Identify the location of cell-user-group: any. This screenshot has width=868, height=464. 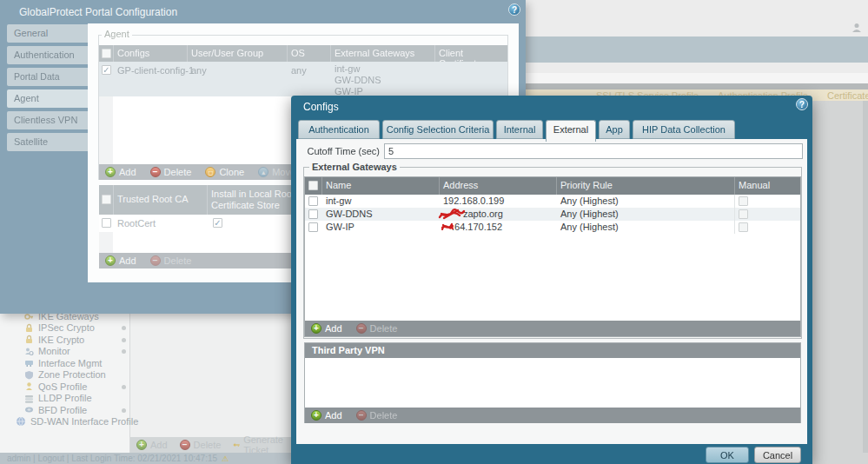
(199, 70).